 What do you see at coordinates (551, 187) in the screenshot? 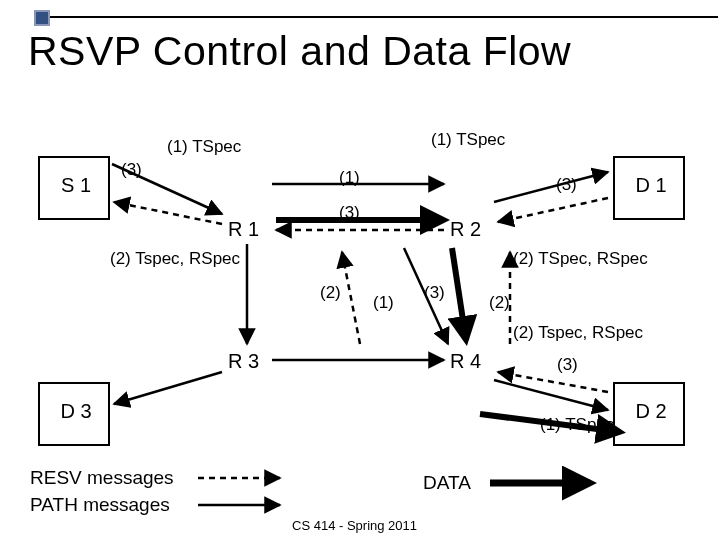
I see `arrow-path-r2-d1` at bounding box center [551, 187].